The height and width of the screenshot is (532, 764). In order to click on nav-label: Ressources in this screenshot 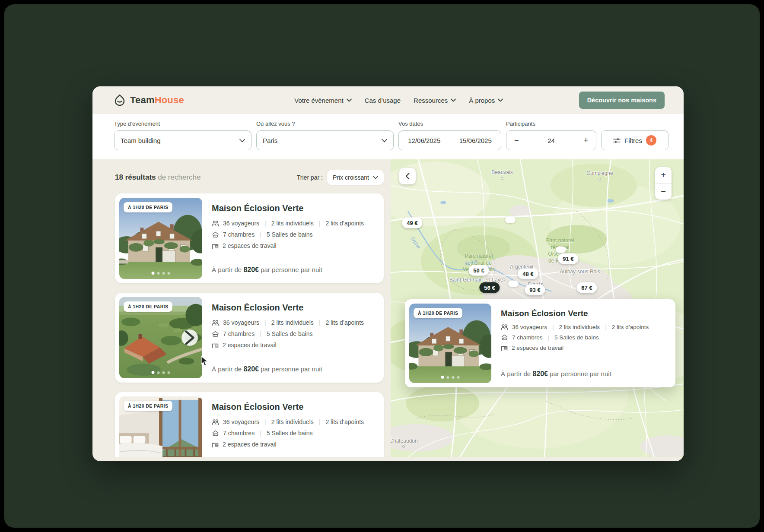, I will do `click(430, 100)`.